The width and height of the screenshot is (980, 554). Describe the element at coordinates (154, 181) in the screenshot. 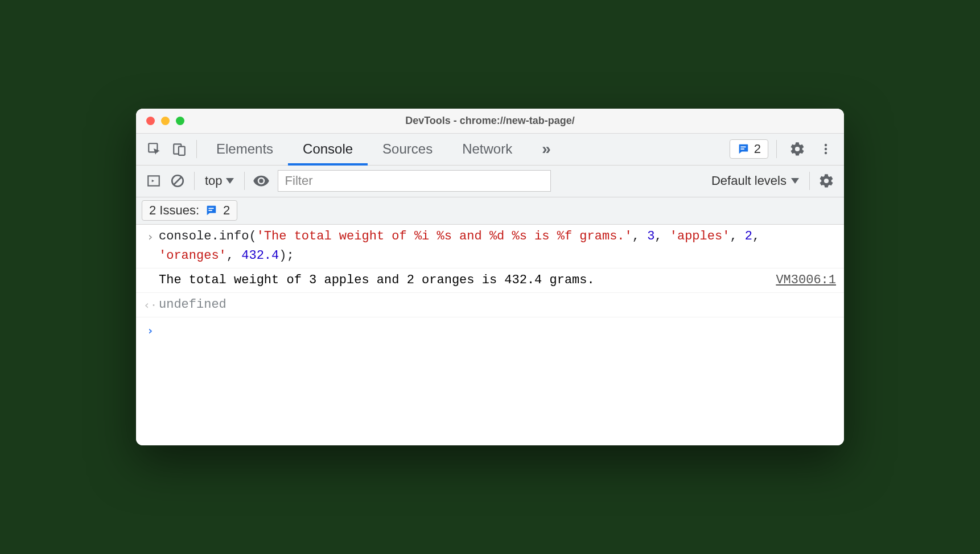

I see `console-sidebar-toggle-icon` at that location.